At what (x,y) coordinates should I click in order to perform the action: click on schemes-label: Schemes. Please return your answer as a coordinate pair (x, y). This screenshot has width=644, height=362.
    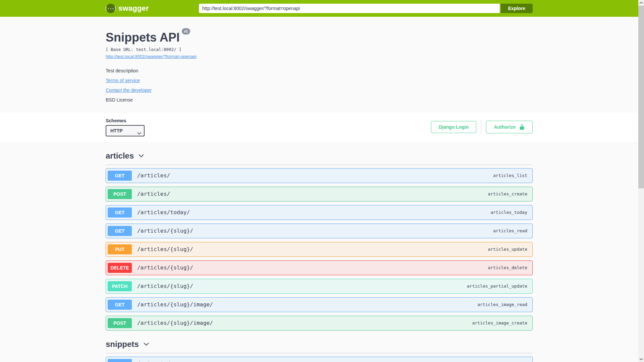
    Looking at the image, I should click on (125, 121).